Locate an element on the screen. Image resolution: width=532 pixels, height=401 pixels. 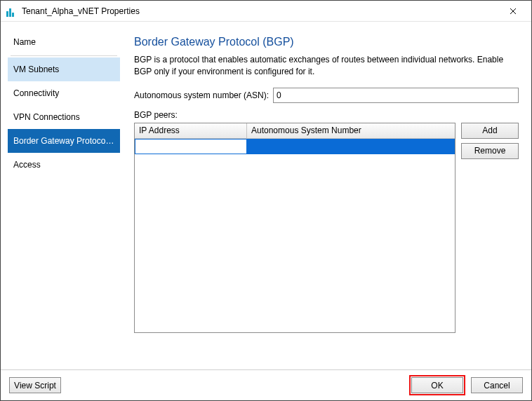
sidebar-separator is located at coordinates (64, 56).